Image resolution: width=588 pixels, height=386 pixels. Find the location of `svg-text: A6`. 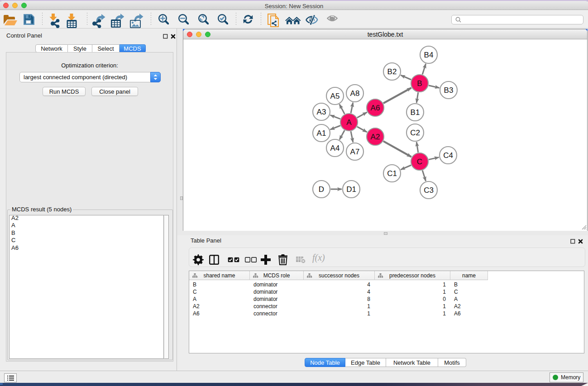

svg-text: A6 is located at coordinates (376, 108).